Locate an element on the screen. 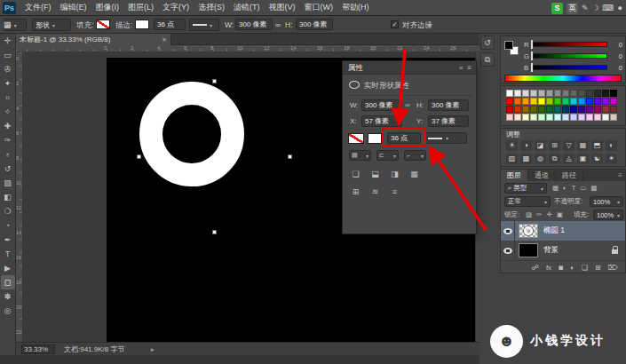 This screenshot has width=626, height=364. menu-item: 帮助(H) is located at coordinates (355, 7).